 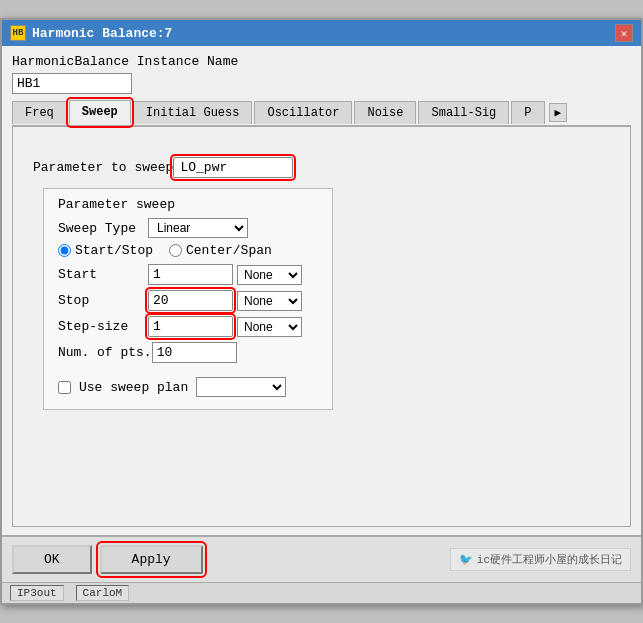 I want to click on radio-center-span: Center/Span, so click(x=220, y=250).